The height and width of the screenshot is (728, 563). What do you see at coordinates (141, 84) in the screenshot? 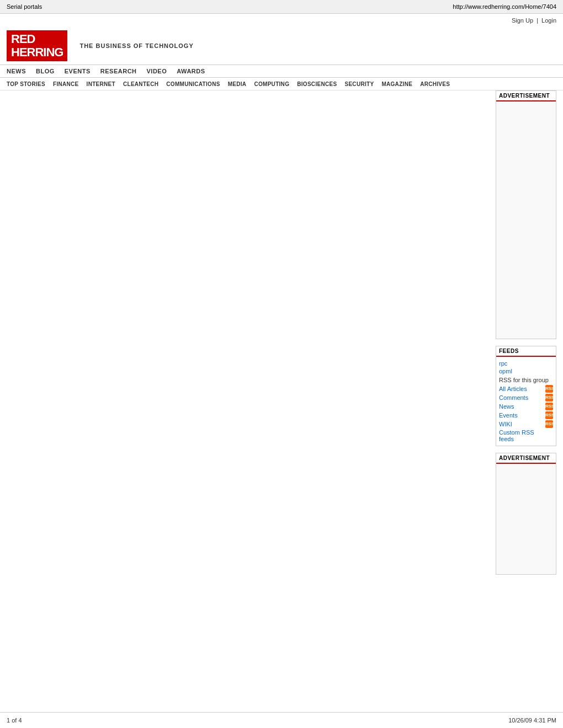
I see `secondary-nav-item-cleantech: CLEANTECH` at bounding box center [141, 84].